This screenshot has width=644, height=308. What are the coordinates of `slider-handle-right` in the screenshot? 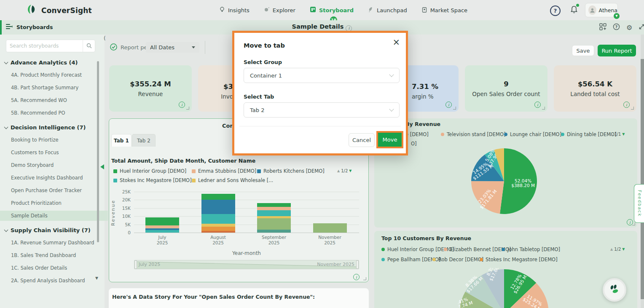 It's located at (357, 265).